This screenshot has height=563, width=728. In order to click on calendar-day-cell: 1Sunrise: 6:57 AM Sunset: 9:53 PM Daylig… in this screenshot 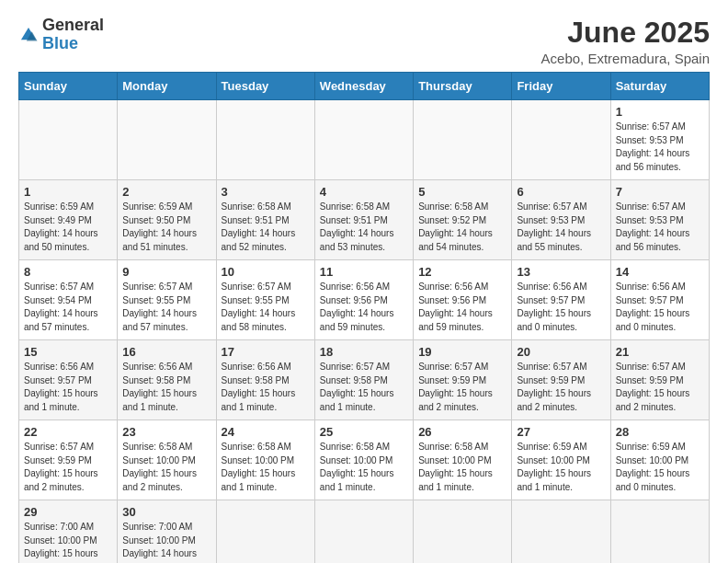, I will do `click(660, 140)`.